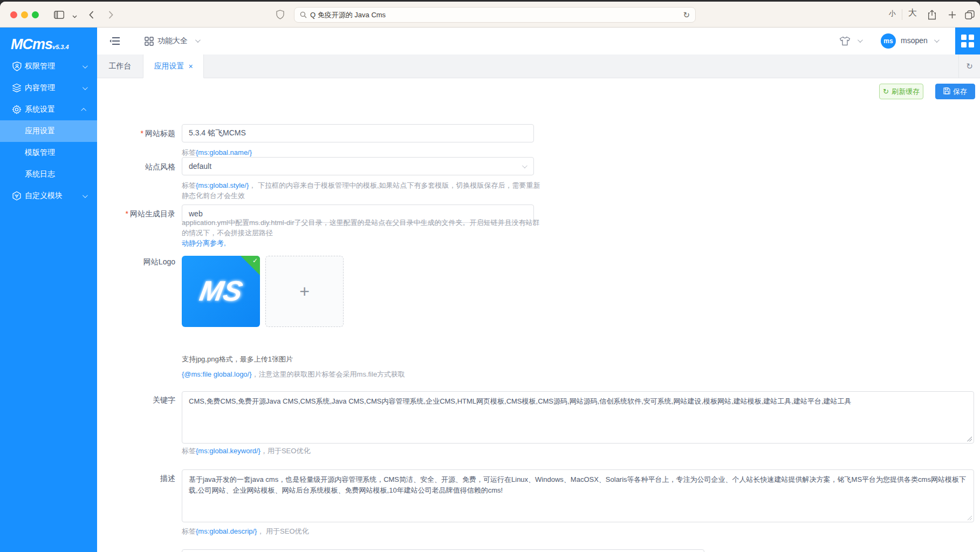  I want to click on close-window-button, so click(14, 15).